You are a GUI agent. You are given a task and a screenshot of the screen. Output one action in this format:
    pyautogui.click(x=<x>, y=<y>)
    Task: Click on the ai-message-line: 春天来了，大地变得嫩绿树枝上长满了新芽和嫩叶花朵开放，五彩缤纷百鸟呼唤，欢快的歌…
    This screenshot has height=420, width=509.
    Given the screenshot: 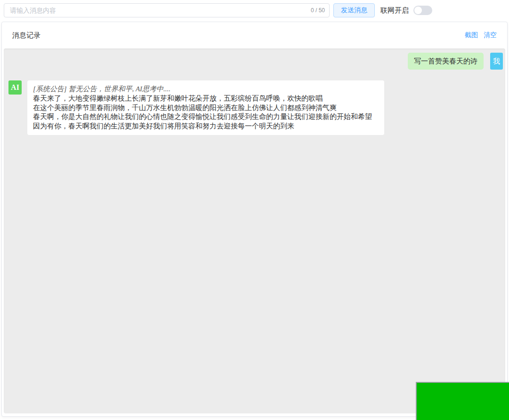 What is the action you would take?
    pyautogui.click(x=206, y=98)
    